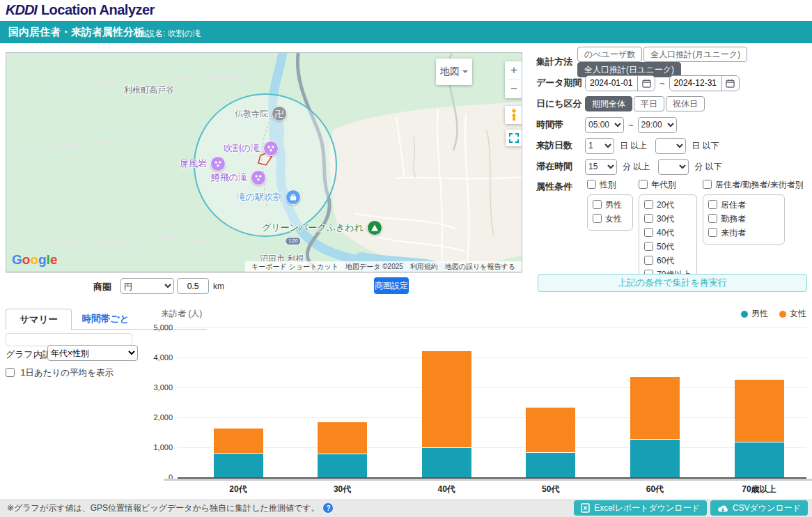 This screenshot has height=517, width=812. Describe the element at coordinates (713, 233) in the screenshot. I see `attr-item-2-2-checkbox` at that location.